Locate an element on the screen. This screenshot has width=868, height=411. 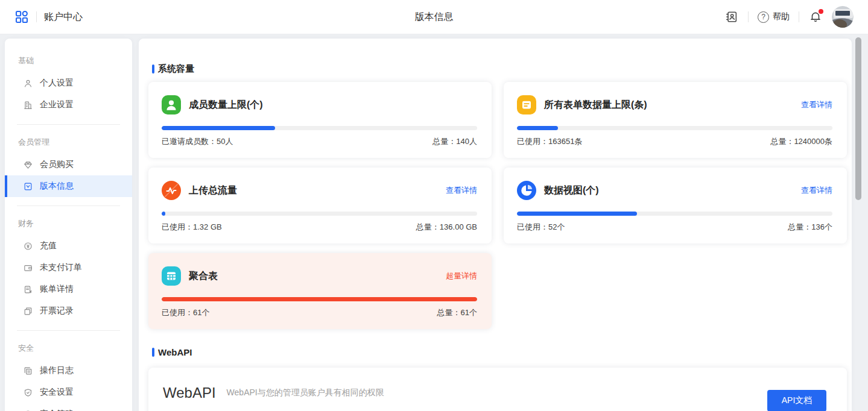
sidebar-section-basics: 基础 is located at coordinates (69, 58).